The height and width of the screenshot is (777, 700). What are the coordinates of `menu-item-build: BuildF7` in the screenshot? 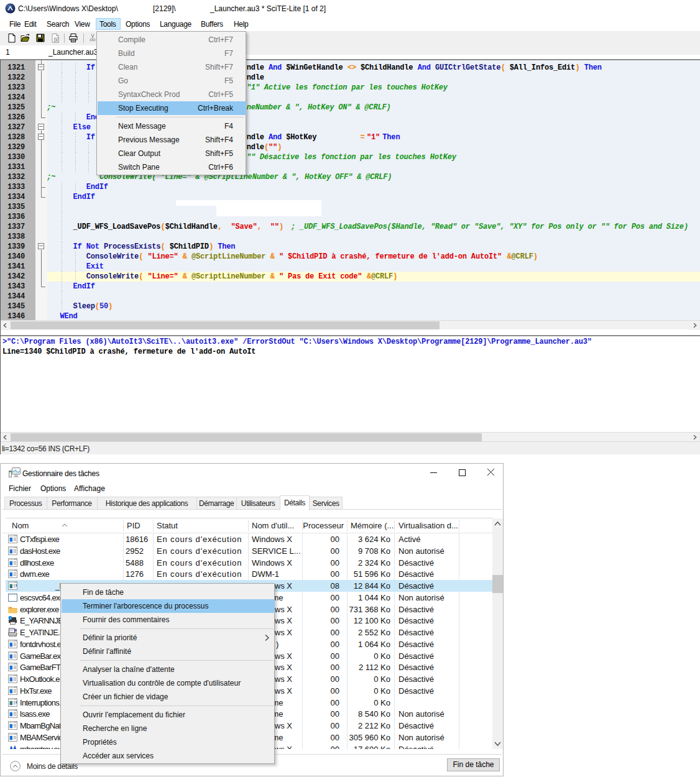 It's located at (172, 53).